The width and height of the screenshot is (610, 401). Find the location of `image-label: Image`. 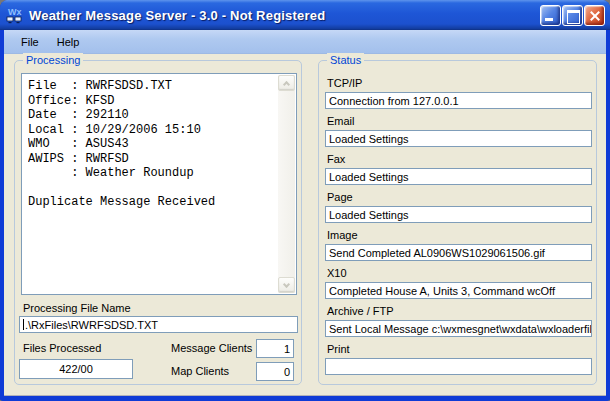

image-label: Image is located at coordinates (342, 235).